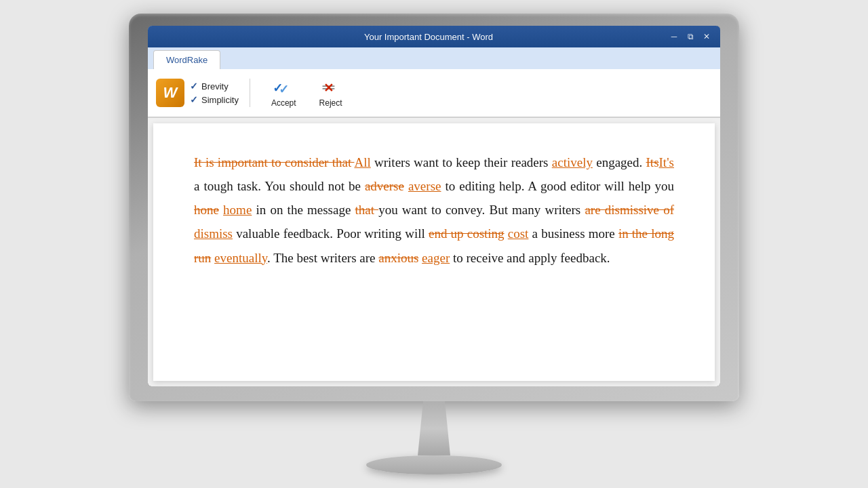 The image size is (868, 488). I want to click on tracked-del-anxious: anxious, so click(399, 258).